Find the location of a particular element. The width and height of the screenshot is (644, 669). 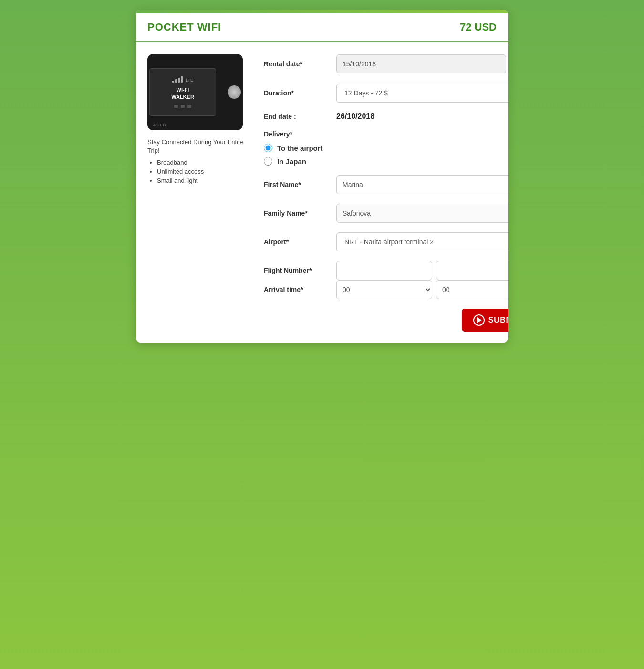

features-list: Broadband Unlimited access Small and lig… is located at coordinates (200, 172).